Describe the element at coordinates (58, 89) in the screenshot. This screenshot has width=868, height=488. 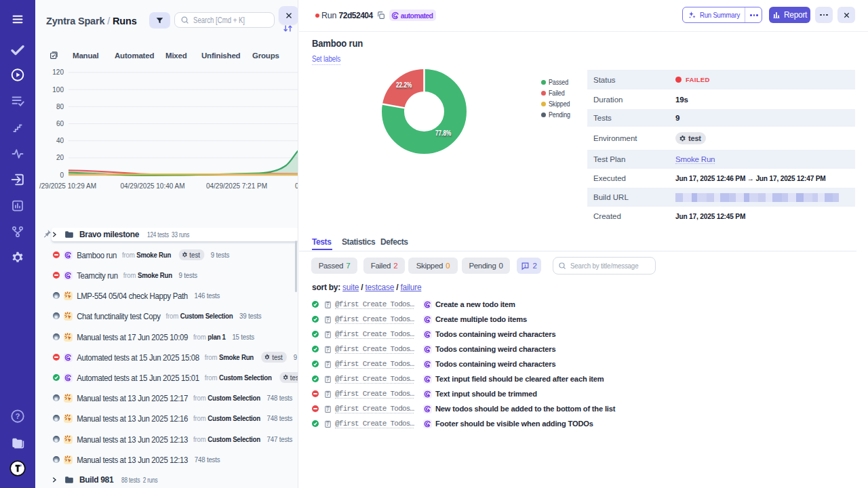
I see `svg-text: 100` at that location.